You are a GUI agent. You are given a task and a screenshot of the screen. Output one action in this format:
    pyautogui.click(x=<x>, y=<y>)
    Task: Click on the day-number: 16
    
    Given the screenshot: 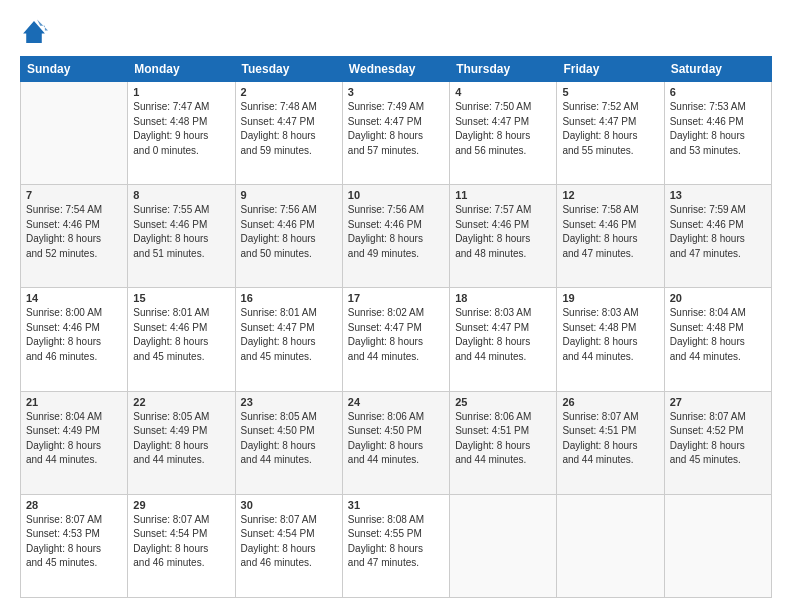 What is the action you would take?
    pyautogui.click(x=289, y=298)
    